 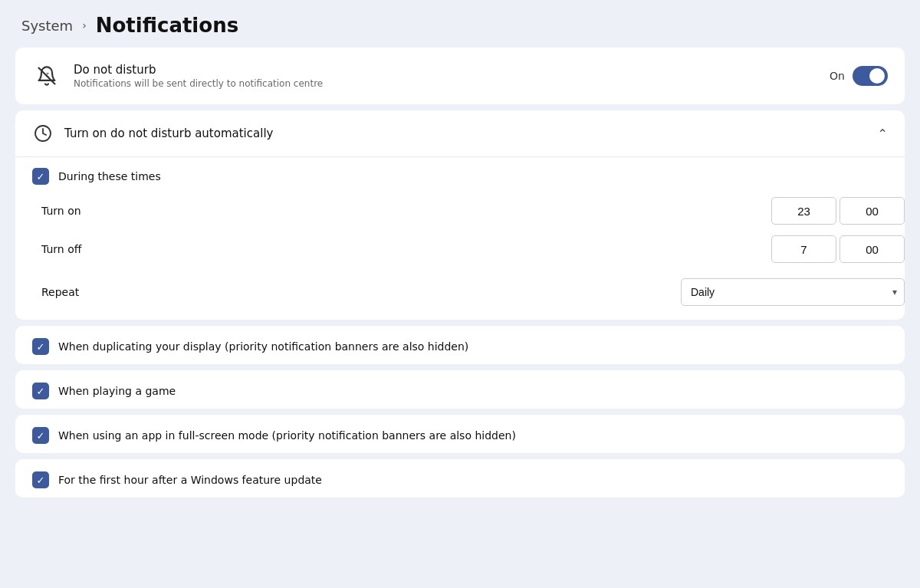 What do you see at coordinates (41, 480) in the screenshot?
I see `windows-update-checkbox: ✓` at bounding box center [41, 480].